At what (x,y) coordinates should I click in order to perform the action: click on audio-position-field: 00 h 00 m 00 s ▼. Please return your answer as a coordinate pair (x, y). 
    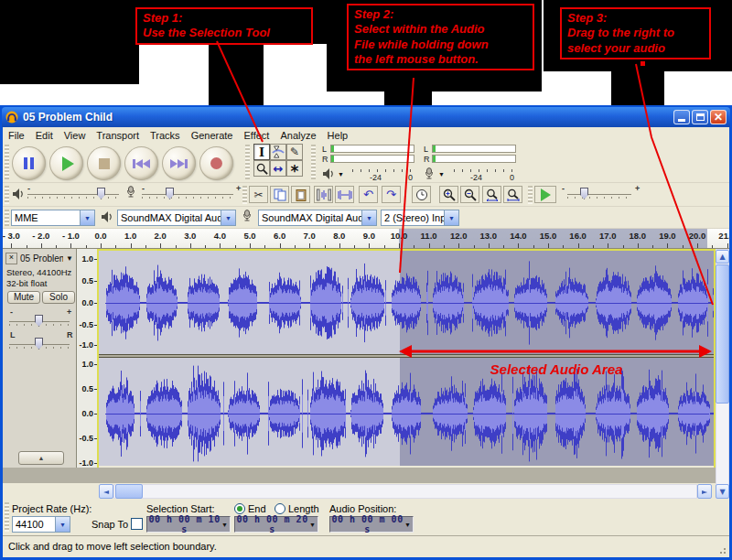
    Looking at the image, I should click on (371, 524).